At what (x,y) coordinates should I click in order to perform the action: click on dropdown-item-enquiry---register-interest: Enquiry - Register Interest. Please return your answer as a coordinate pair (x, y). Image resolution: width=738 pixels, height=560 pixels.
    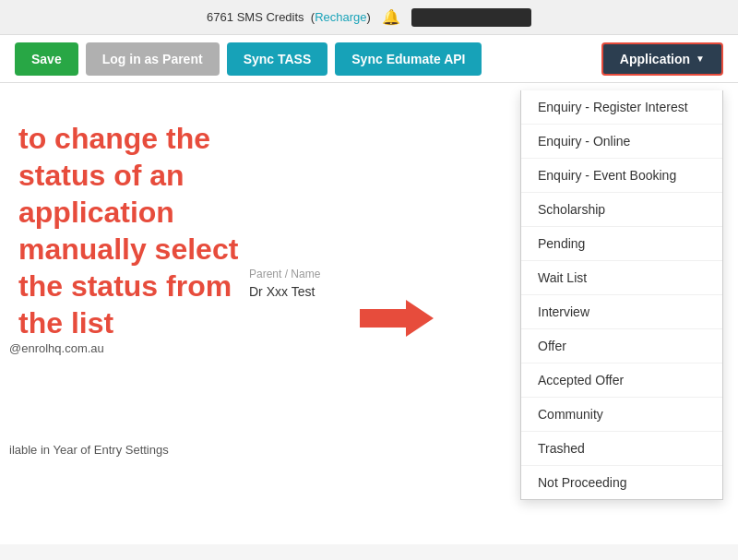
    Looking at the image, I should click on (622, 107).